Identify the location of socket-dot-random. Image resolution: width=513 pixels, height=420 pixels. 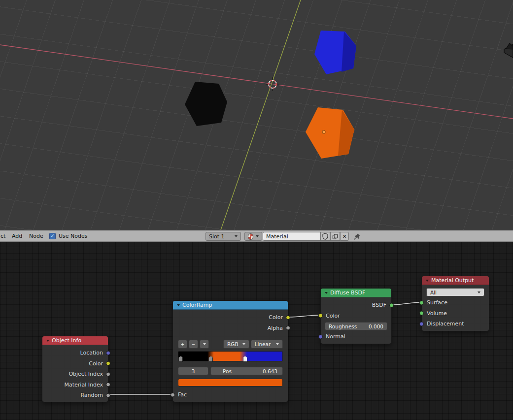
(108, 395).